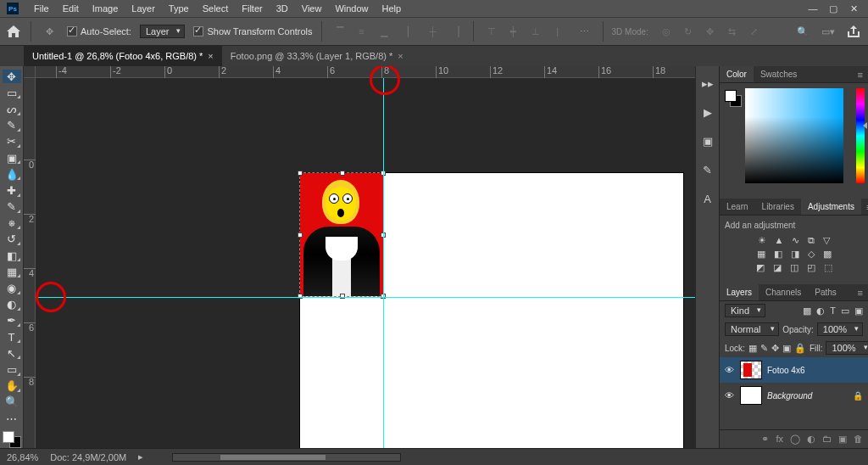  I want to click on resize-handle-w, so click(300, 235).